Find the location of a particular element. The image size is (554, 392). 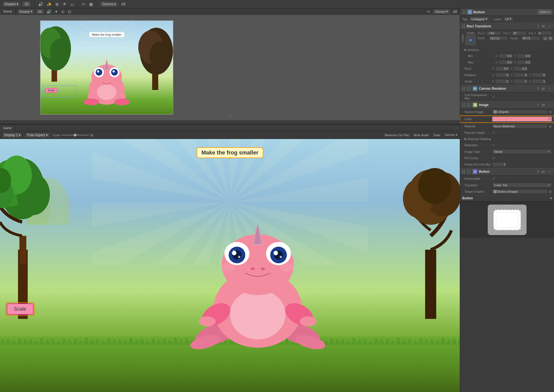

material-select-btn: ⊙ is located at coordinates (550, 126).